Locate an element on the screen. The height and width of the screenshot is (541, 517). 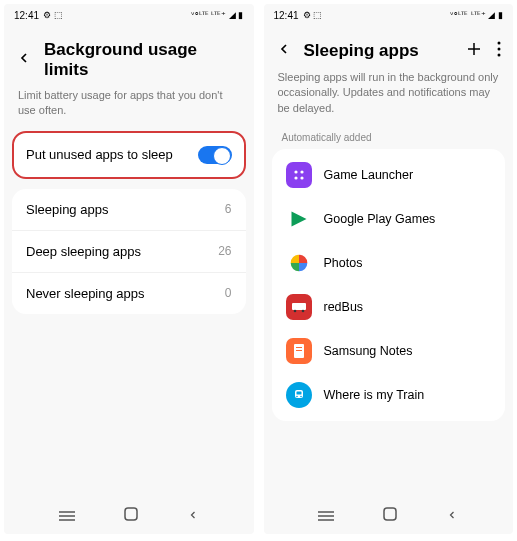
page-title: Background usage limits is located at coordinates (143, 60).